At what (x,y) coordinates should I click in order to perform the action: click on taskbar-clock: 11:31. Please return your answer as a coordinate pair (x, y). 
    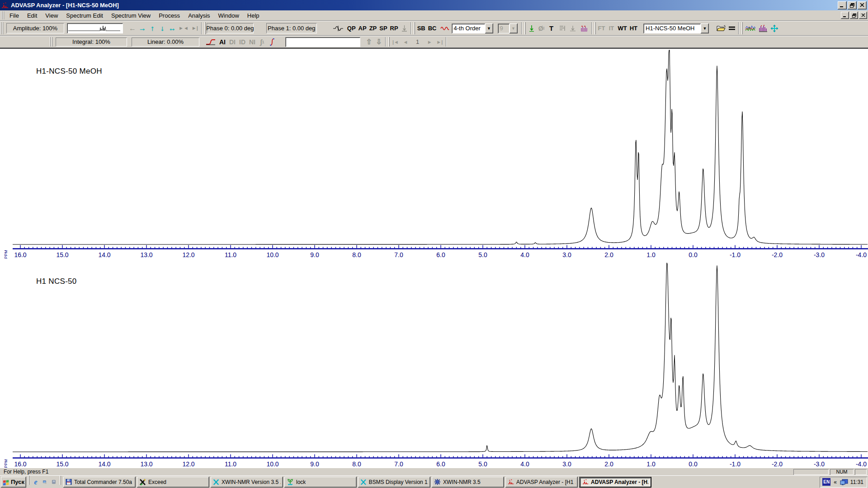
    Looking at the image, I should click on (857, 482).